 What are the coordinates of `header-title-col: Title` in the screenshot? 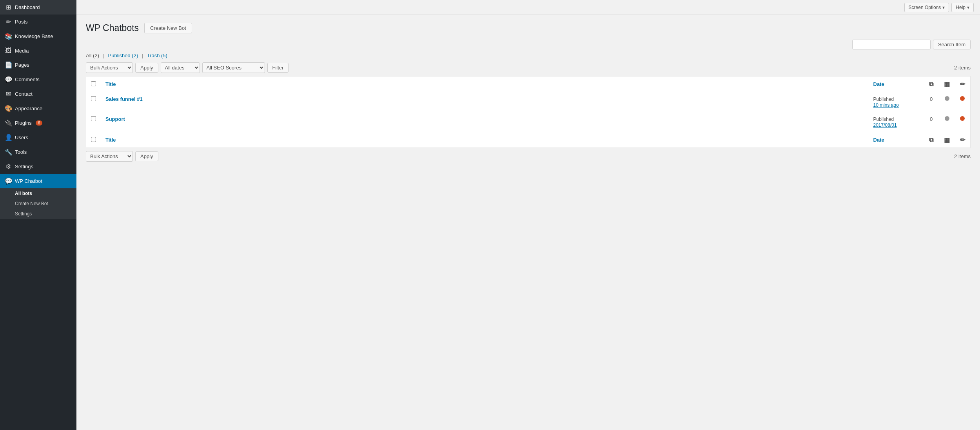 It's located at (485, 84).